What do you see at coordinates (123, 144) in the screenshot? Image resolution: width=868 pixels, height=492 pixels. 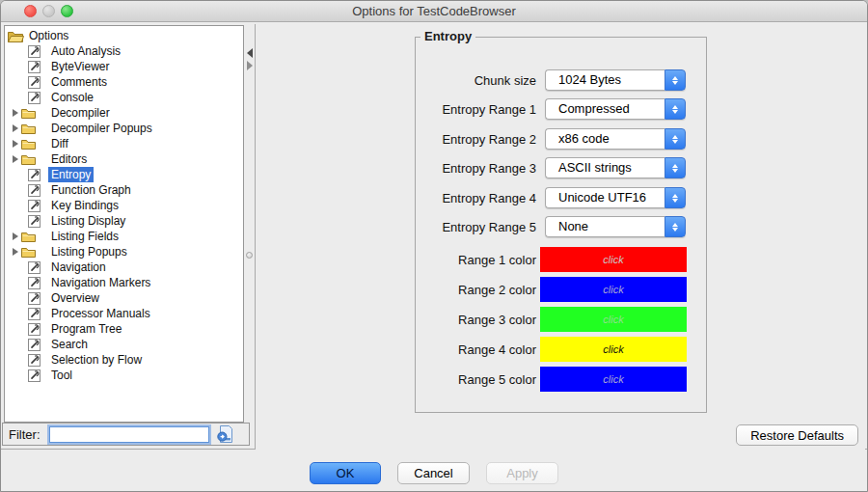 I see `tree-item-diff: Diff` at bounding box center [123, 144].